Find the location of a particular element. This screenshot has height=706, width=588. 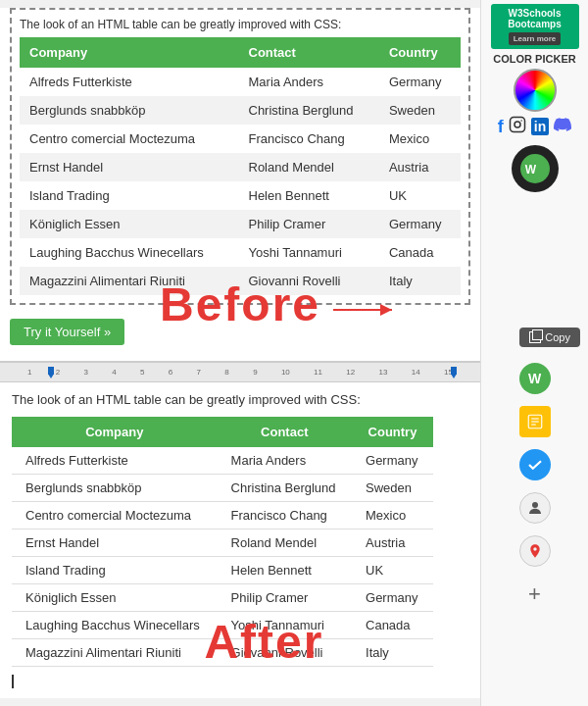

right-sidebar-top: W3Schools Bootcamps Learn more COLOR PIC… is located at coordinates (534, 177).